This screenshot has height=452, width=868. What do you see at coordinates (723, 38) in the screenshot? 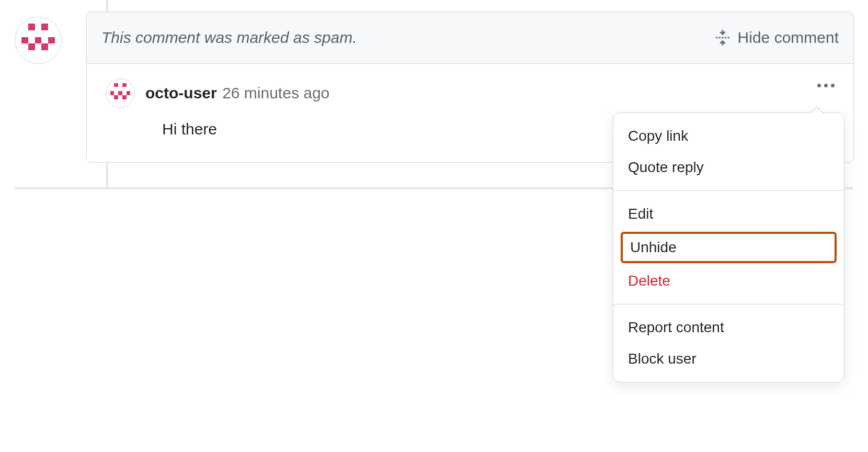
I see `fold-icon` at bounding box center [723, 38].